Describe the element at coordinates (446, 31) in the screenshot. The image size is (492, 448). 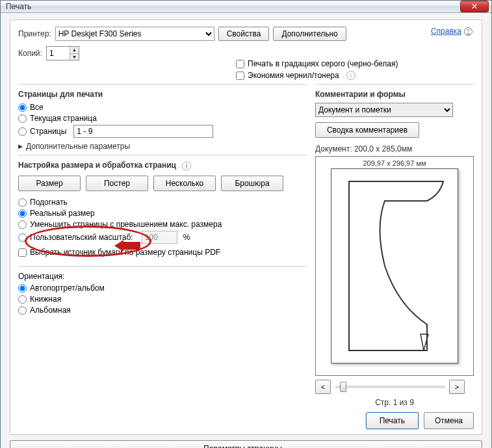
I see `help-label: Справка` at that location.